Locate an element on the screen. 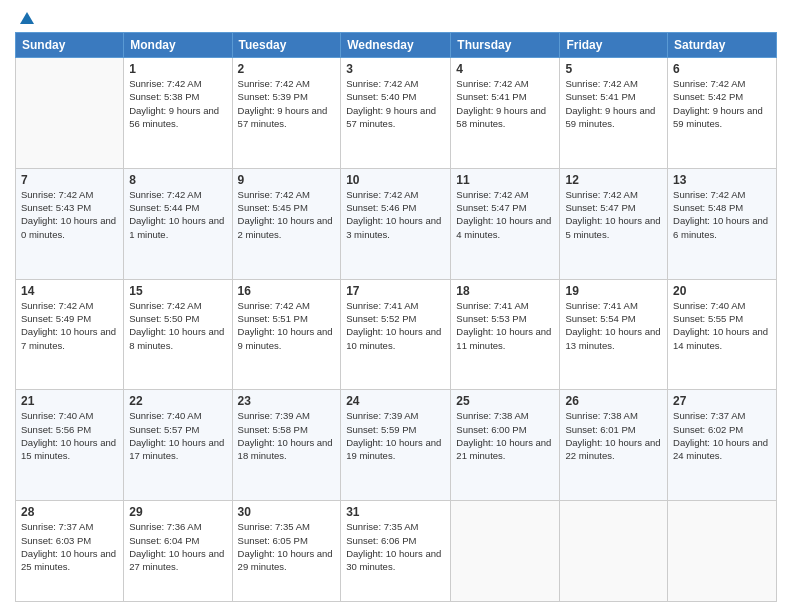 This screenshot has height=612, width=792. day-number: 20 is located at coordinates (722, 291).